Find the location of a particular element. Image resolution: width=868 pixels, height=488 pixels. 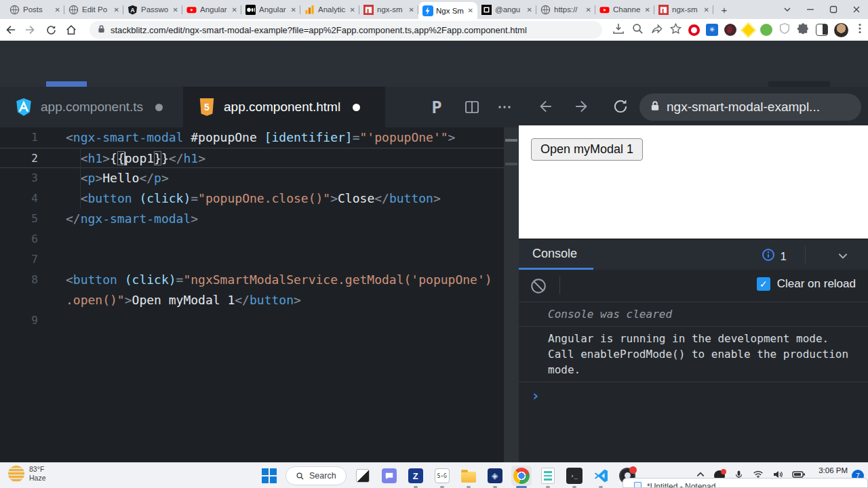

editor-tab-app.component.html: 5 app.component.html is located at coordinates (284, 107).